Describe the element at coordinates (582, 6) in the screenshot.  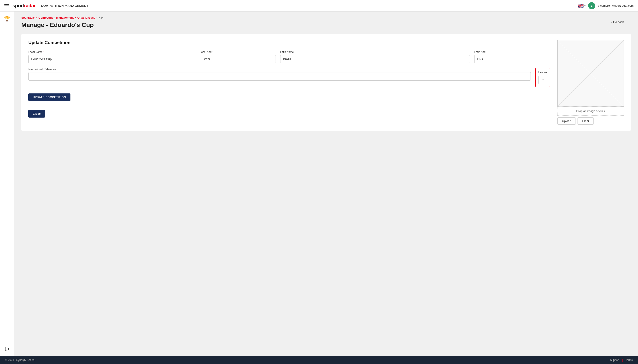
I see `language-selector: ▾` at that location.